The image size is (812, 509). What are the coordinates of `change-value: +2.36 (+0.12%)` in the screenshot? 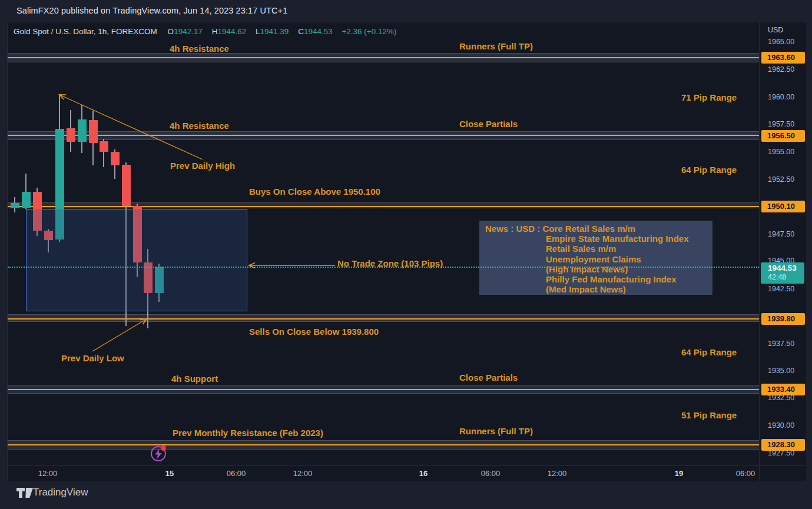 It's located at (369, 32).